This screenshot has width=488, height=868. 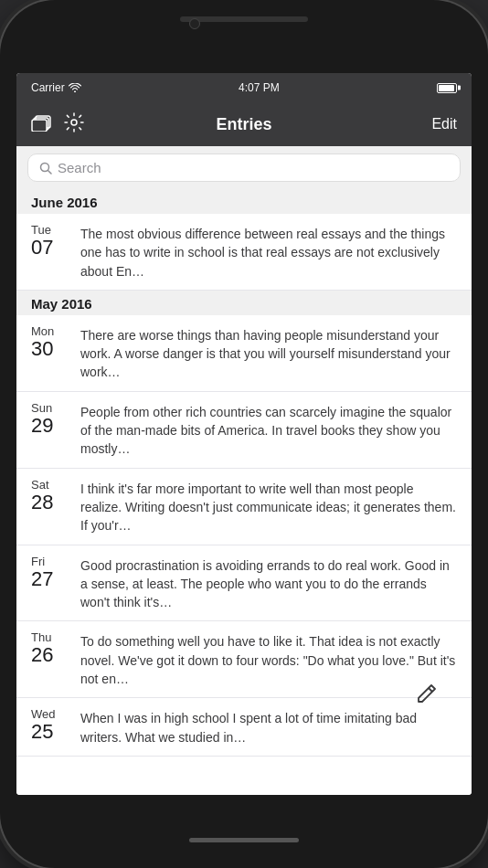 I want to click on status-right, so click(x=447, y=88).